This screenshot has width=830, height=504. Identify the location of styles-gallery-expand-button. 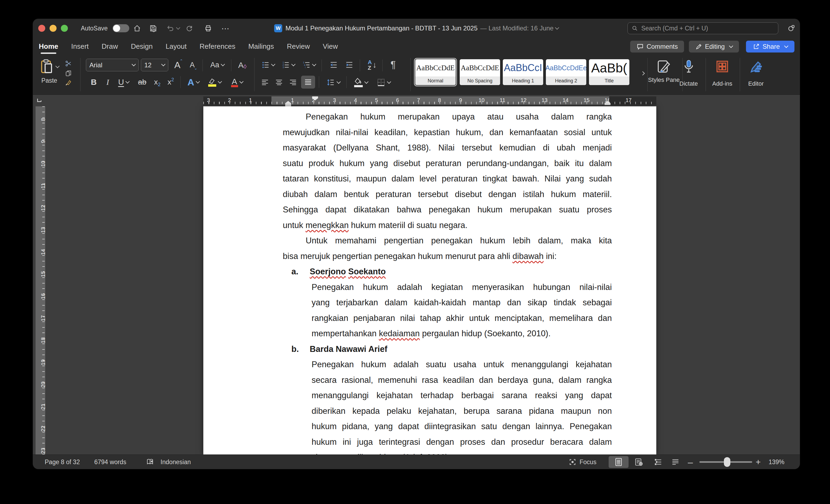
(641, 74).